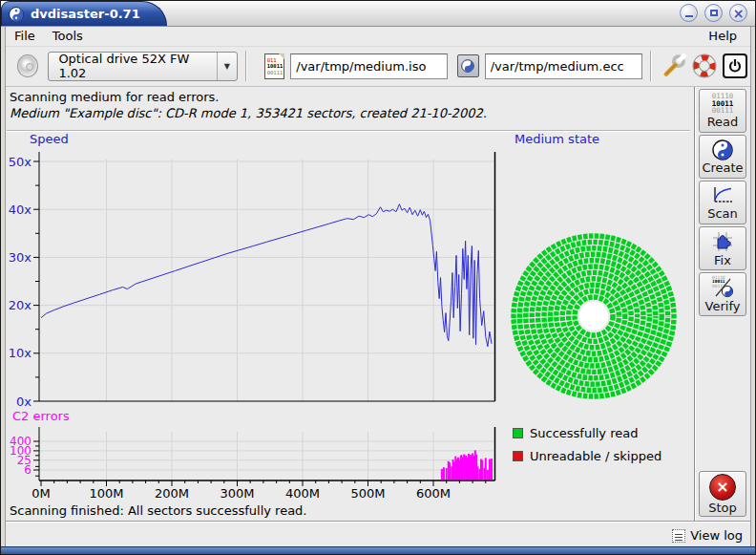 The height and width of the screenshot is (555, 756). Describe the element at coordinates (68, 36) in the screenshot. I see `menu-tools: Tools` at that location.